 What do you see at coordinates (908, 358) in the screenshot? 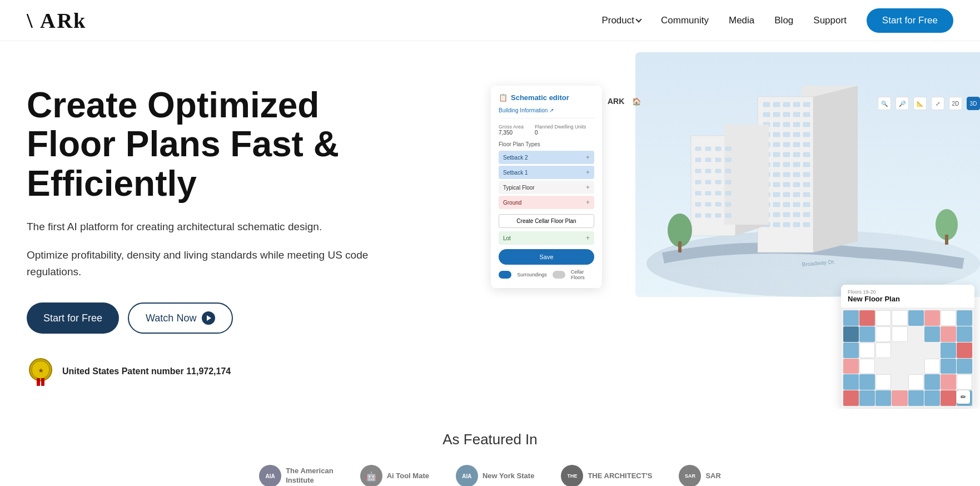
I see `floor-plan-grid` at bounding box center [908, 358].